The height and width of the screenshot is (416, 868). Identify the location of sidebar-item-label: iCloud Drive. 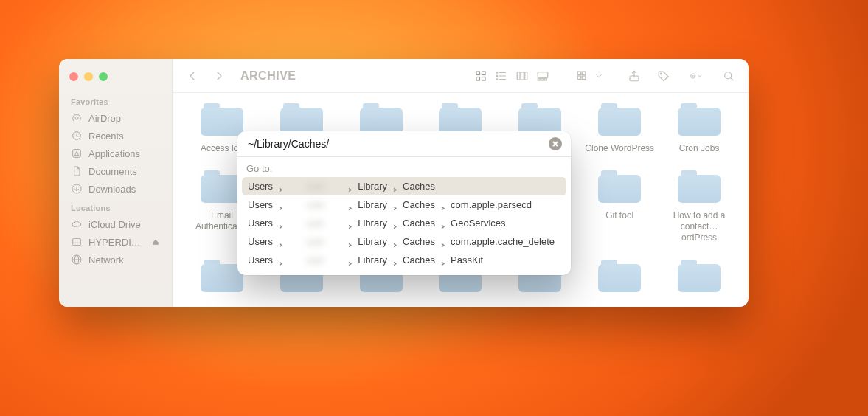
(115, 224).